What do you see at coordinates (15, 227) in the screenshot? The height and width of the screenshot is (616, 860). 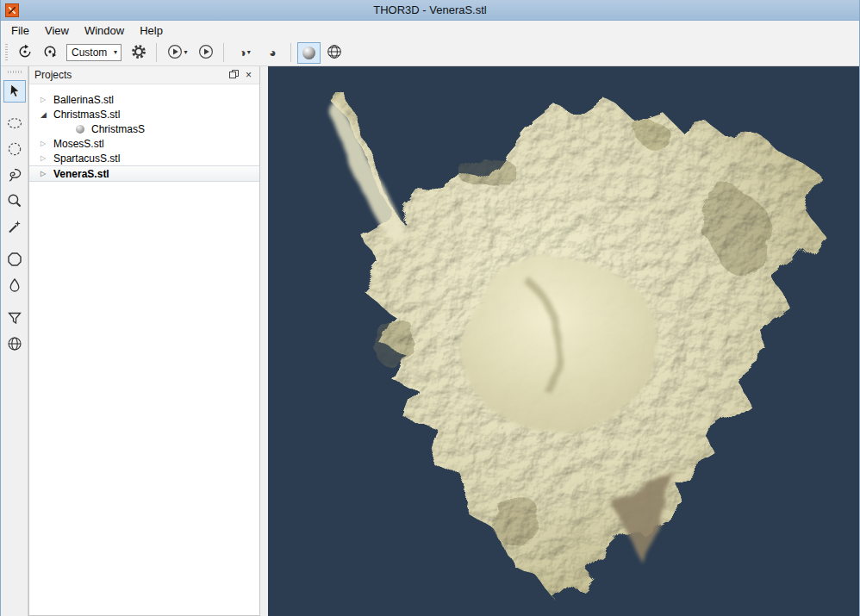 I see `wand-icon` at bounding box center [15, 227].